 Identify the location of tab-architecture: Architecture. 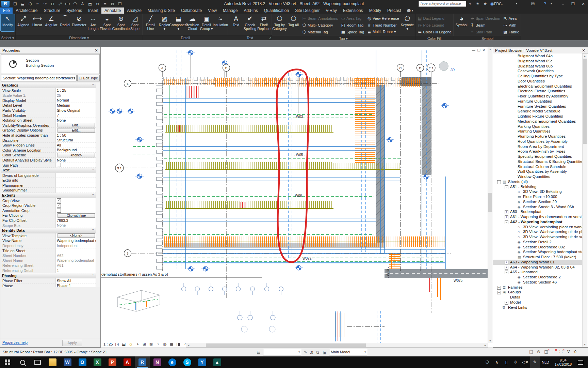
(27, 11).